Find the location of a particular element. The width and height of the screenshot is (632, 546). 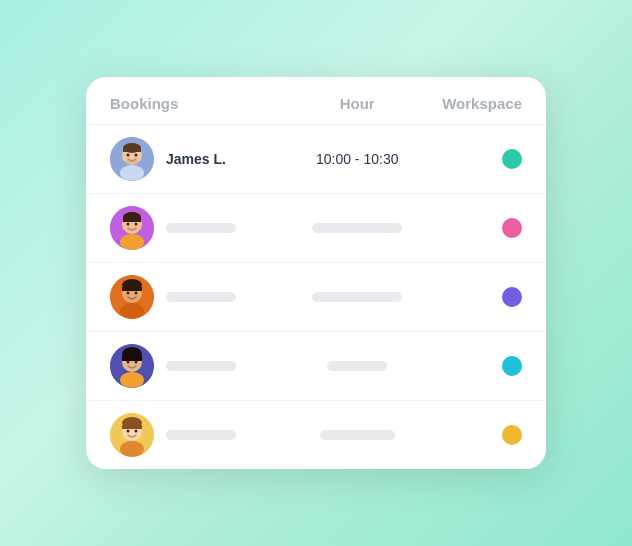

row-hour-cell: 10:00 - 10:30 is located at coordinates (358, 159).